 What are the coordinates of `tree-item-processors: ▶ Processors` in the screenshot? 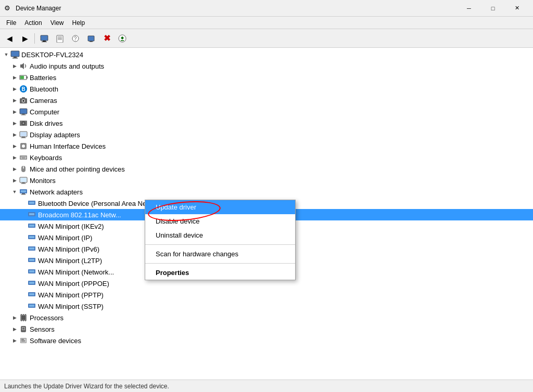 It's located at (266, 318).